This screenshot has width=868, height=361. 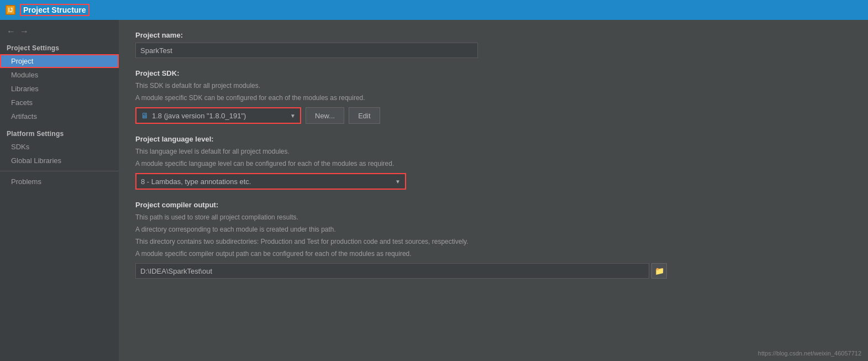 What do you see at coordinates (145, 116) in the screenshot?
I see `sdk-folder-icon: 🖥` at bounding box center [145, 116].